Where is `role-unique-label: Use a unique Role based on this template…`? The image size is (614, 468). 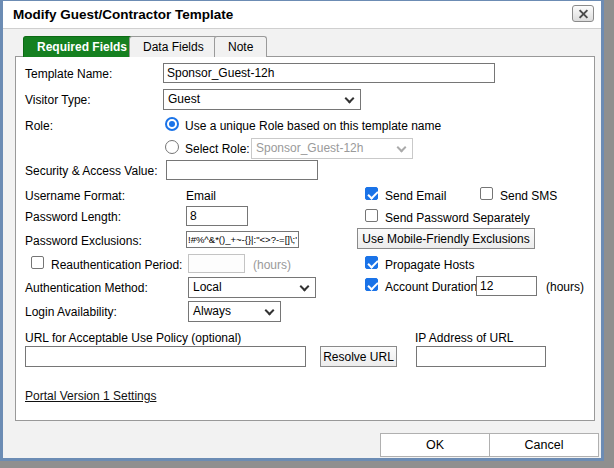 role-unique-label: Use a unique Role based on this template… is located at coordinates (313, 126).